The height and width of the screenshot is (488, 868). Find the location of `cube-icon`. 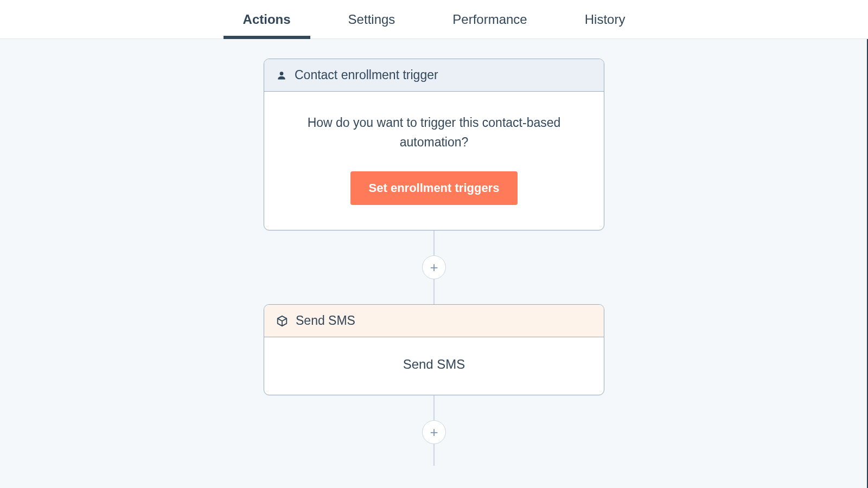

cube-icon is located at coordinates (282, 321).